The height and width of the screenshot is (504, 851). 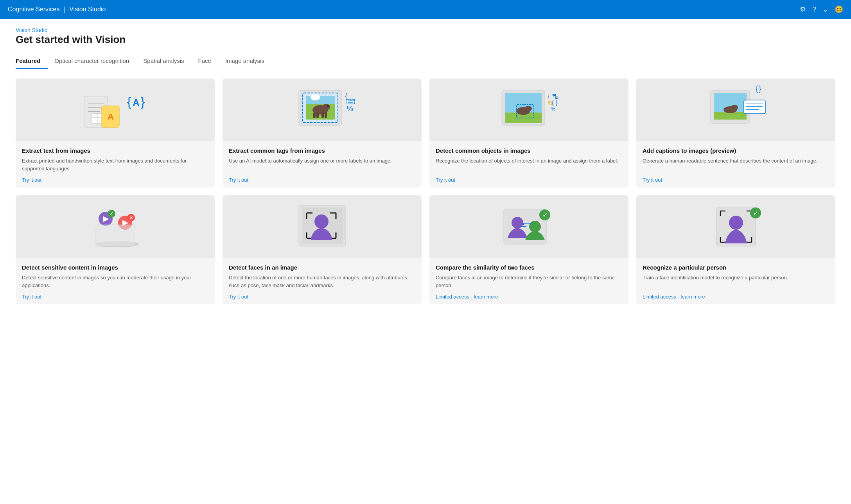 I want to click on card-extract-tags-desc: Use an AI model to automatically assign …, so click(x=322, y=165).